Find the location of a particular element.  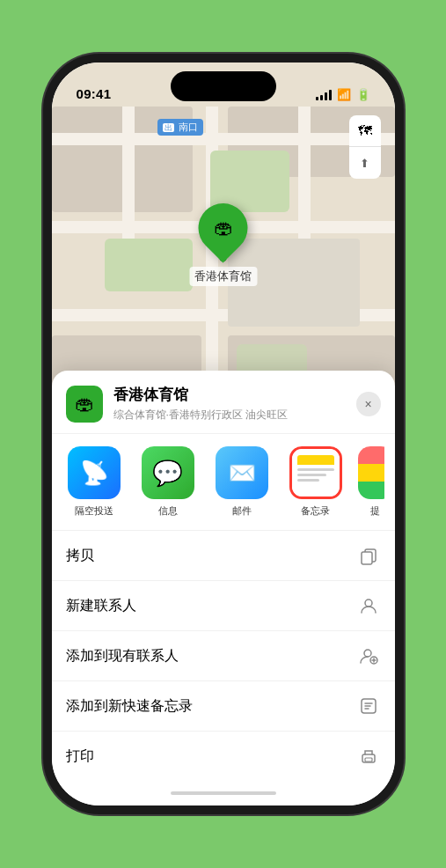

share-airdrop: 📡 隔空投送 is located at coordinates (94, 482).